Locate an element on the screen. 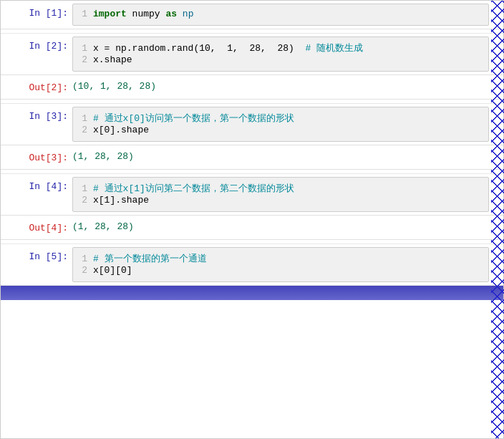 This screenshot has height=439, width=504. code-line: 1# 通过x[0]访问第一个数据，第一个数据的形状 is located at coordinates (277, 118).